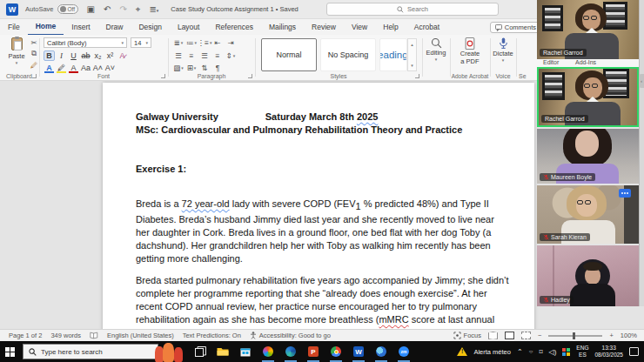 The height and width of the screenshot is (362, 644). Describe the element at coordinates (609, 352) in the screenshot. I see `clock: 13:3308/03/2025` at that location.